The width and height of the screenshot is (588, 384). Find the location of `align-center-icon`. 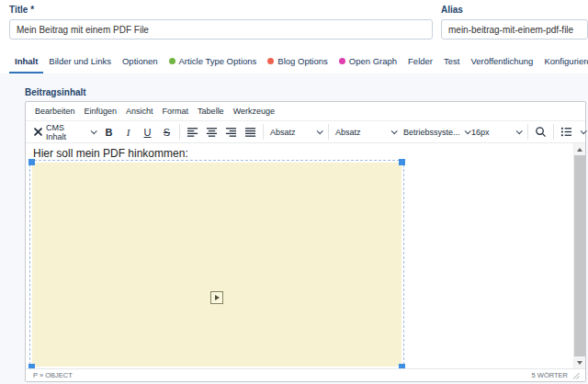

align-center-icon is located at coordinates (211, 132).